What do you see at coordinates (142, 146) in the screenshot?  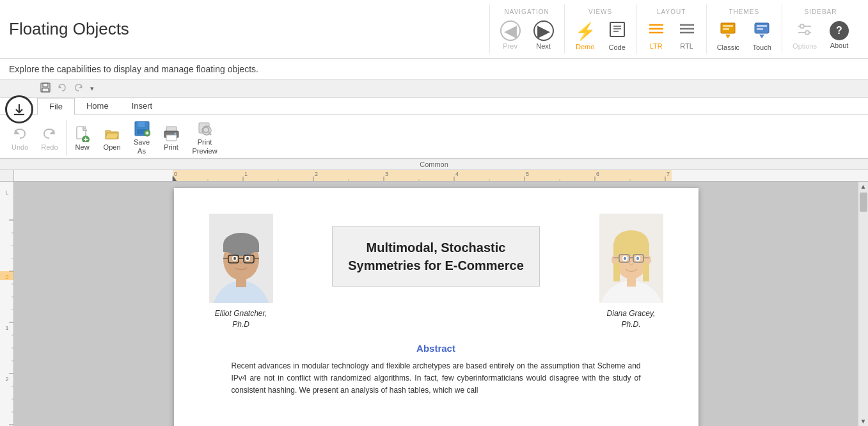 I see `save-as-label: SaveAs` at bounding box center [142, 146].